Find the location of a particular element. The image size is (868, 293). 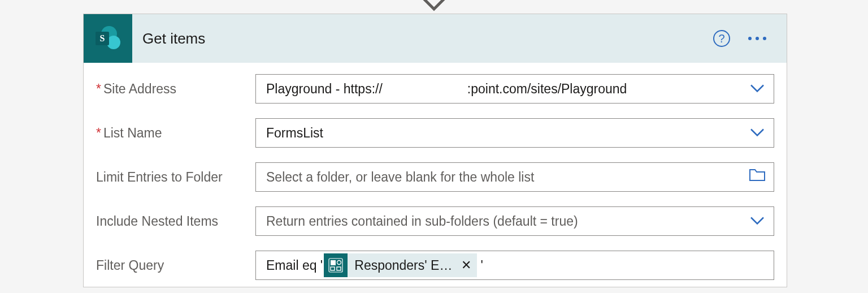

include-nested-dropdown: Return entries contained in sub-folders … is located at coordinates (515, 221).